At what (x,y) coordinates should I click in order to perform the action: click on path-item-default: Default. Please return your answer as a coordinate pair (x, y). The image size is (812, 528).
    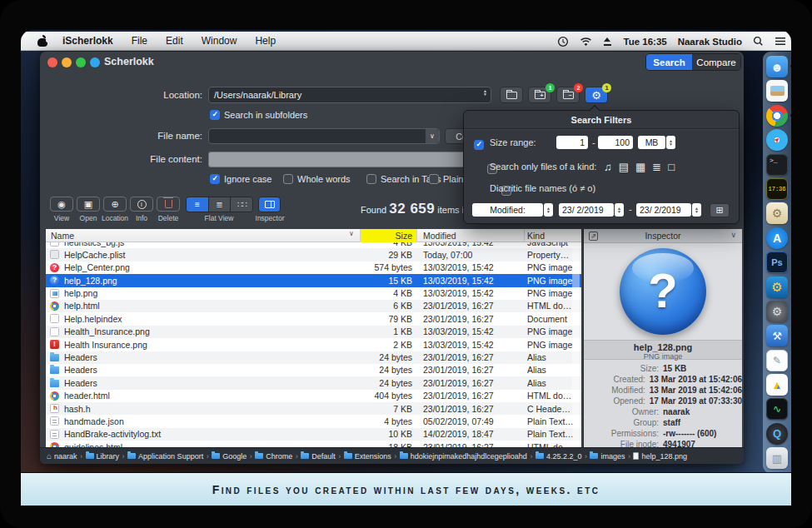
    Looking at the image, I should click on (318, 456).